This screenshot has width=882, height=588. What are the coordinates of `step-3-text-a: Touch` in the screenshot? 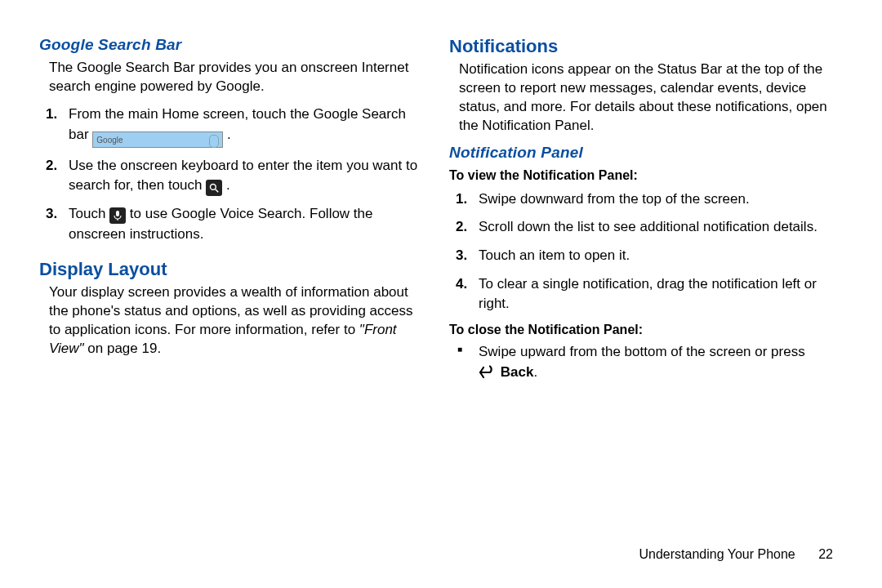 It's located at (89, 214).